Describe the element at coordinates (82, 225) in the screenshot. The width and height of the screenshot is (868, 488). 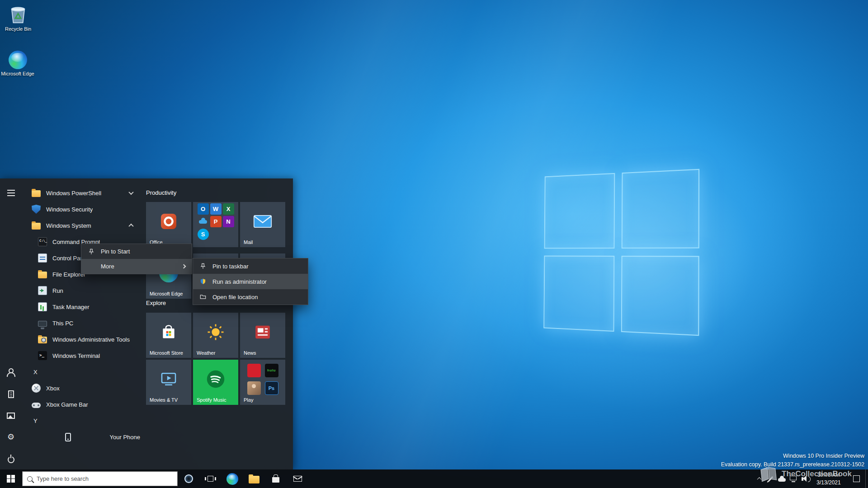
I see `app-item-windows-system: Windows System` at that location.